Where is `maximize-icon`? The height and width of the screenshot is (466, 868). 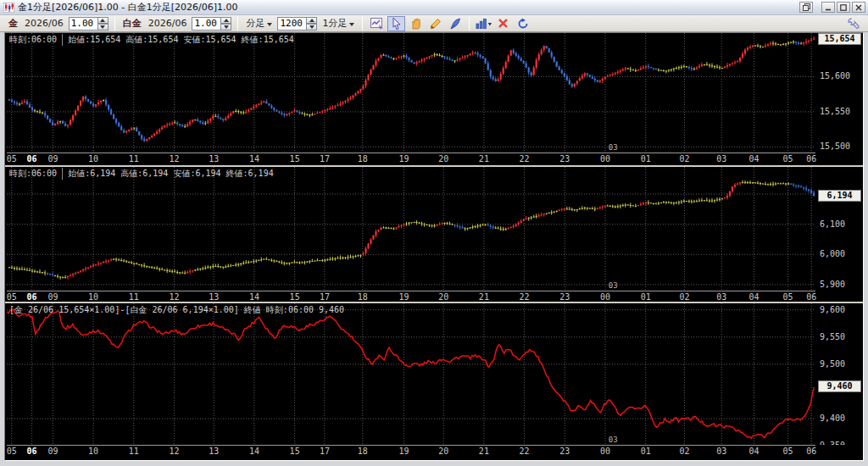
maximize-icon is located at coordinates (843, 7).